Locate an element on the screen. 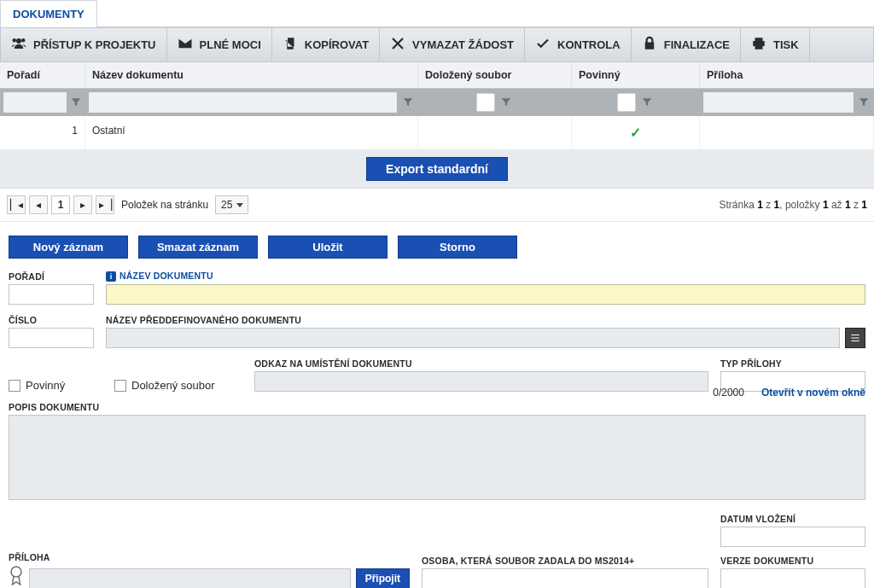 The height and width of the screenshot is (588, 874). seal-icon is located at coordinates (16, 577).